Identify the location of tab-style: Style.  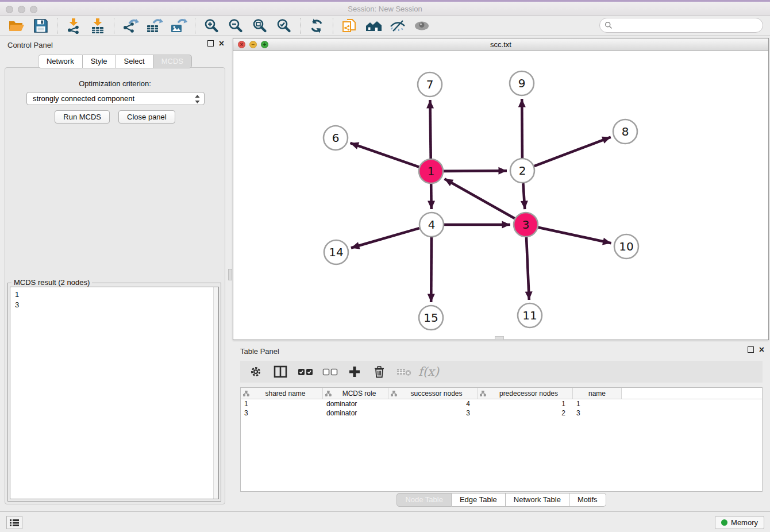
(99, 61).